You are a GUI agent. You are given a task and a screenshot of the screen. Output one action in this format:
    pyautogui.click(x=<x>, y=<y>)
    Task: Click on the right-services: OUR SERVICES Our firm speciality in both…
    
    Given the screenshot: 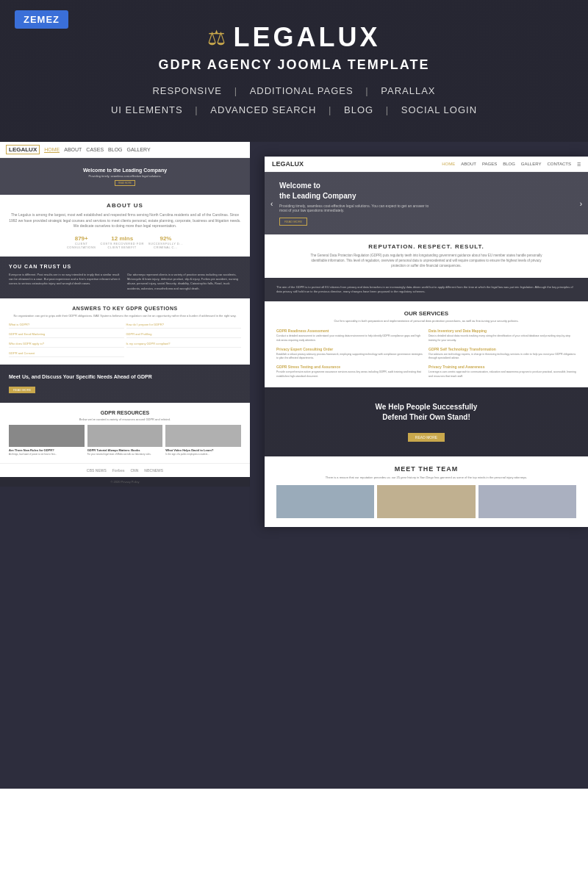 What is the action you would take?
    pyautogui.click(x=426, y=344)
    